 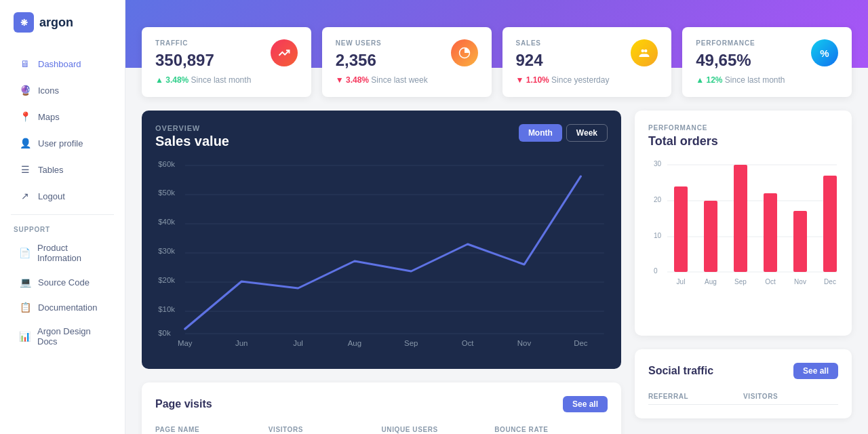 I want to click on svg-text: $0k, so click(x=164, y=333).